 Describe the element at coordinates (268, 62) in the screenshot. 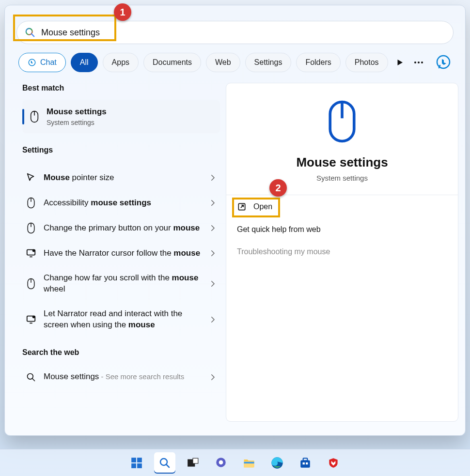

I see `filter-settings-label: Settings` at that location.